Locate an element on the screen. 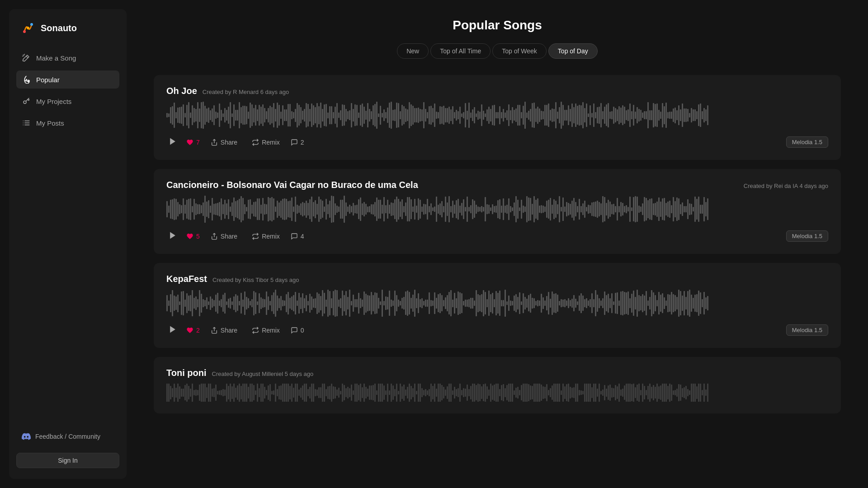 This screenshot has height=488, width=868. model-tag-kepafest: Melodia 1.5 is located at coordinates (807, 330).